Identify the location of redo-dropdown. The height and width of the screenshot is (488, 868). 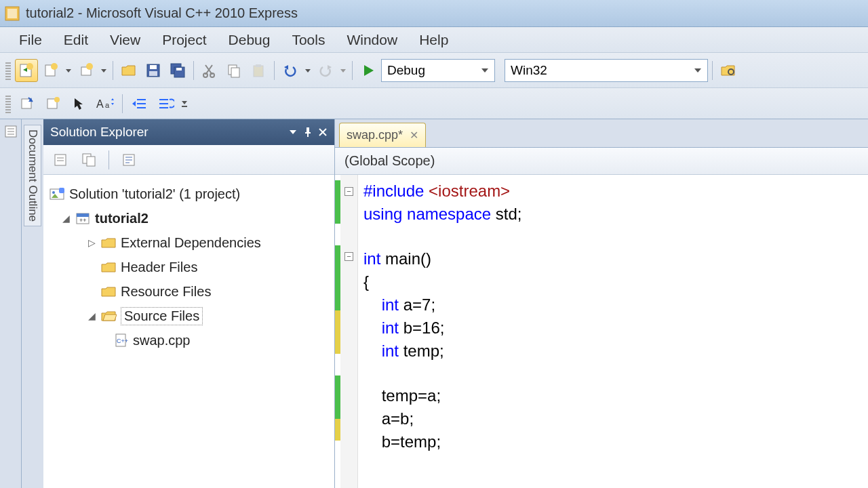
(343, 70).